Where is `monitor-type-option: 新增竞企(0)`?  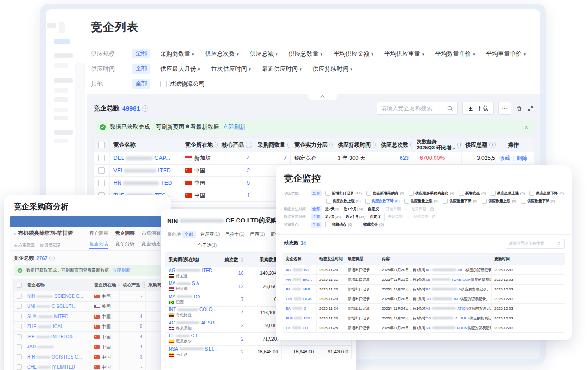 monitor-type-option: 新增竞企(0) is located at coordinates (472, 193).